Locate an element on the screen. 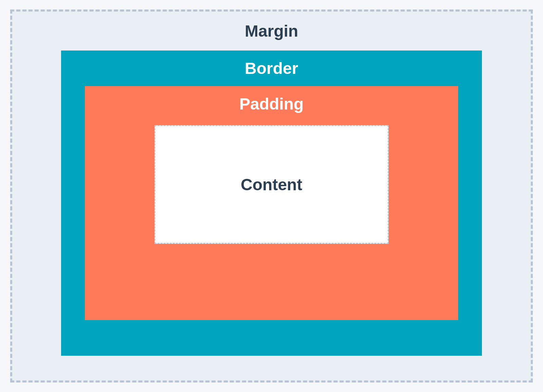 This screenshot has width=543, height=392. content-layer: Content is located at coordinates (272, 184).